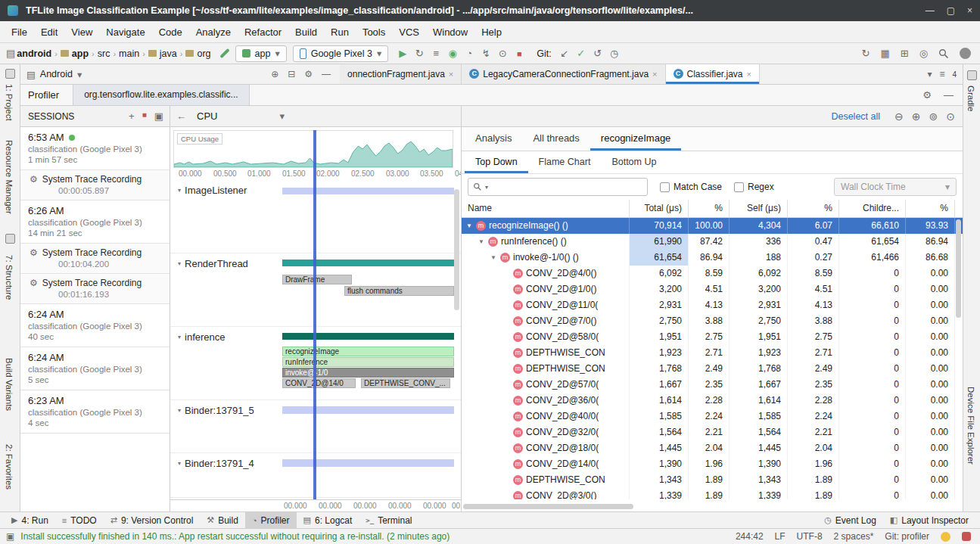  I want to click on tool-button-logcat: ▤6: Logcat, so click(328, 521).